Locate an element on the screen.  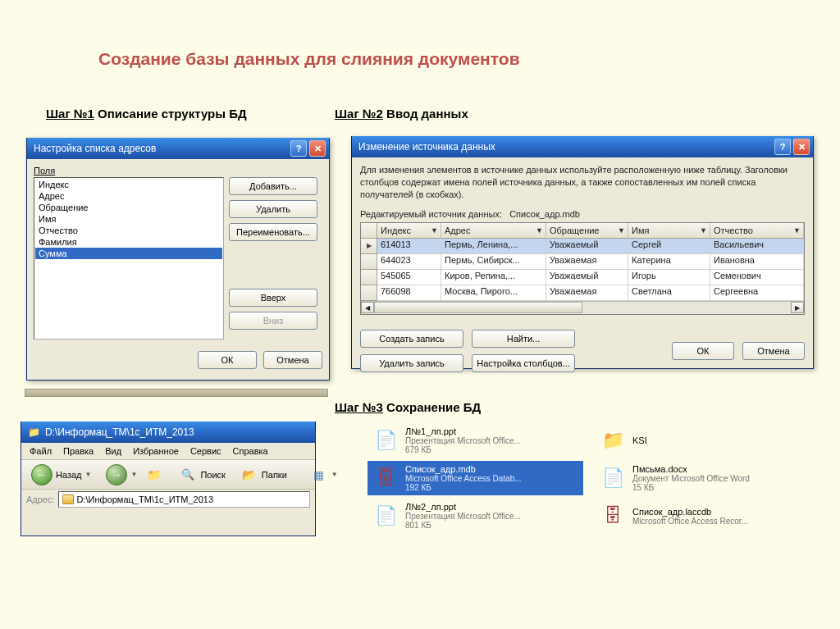
table-cell: Васильевич is located at coordinates (757, 246).